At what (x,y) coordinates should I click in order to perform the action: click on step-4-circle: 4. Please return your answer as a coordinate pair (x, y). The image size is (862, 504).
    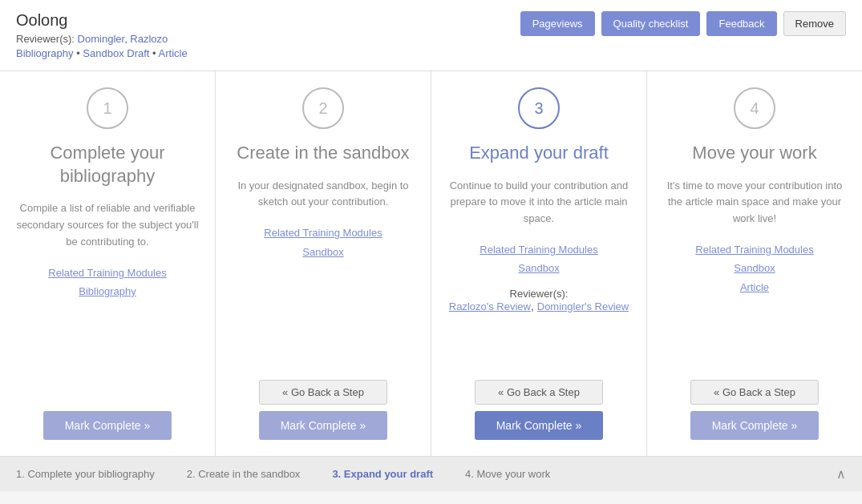
    Looking at the image, I should click on (755, 108).